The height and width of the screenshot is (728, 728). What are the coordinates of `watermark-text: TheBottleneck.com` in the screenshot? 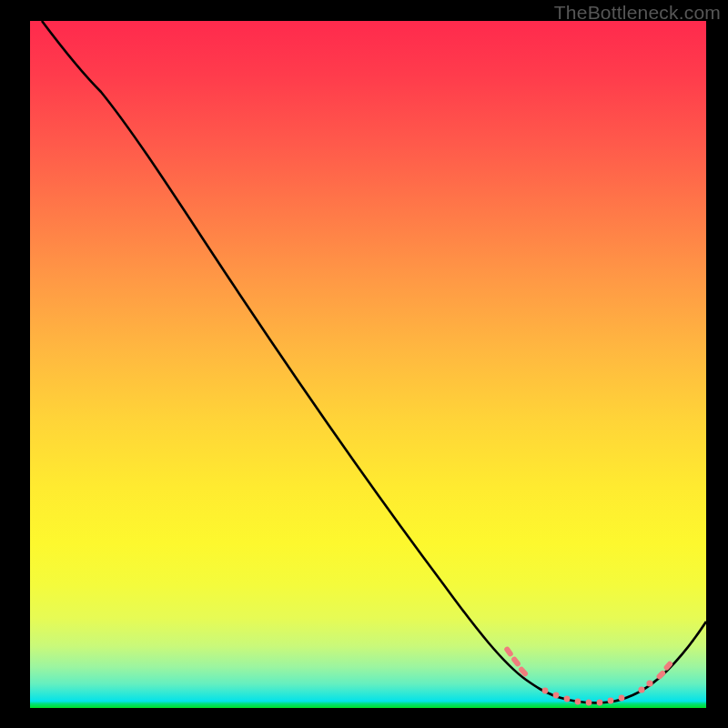 It's located at (637, 13).